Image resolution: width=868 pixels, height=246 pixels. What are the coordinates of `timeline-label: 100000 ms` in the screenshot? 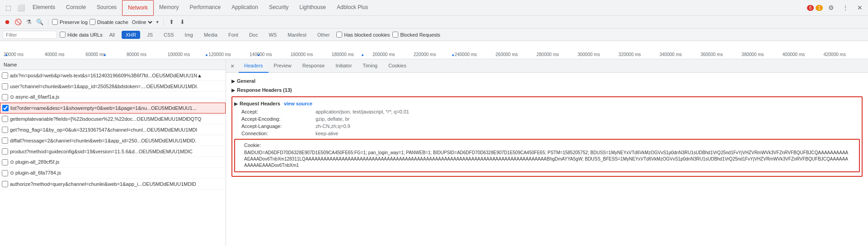 It's located at (188, 55).